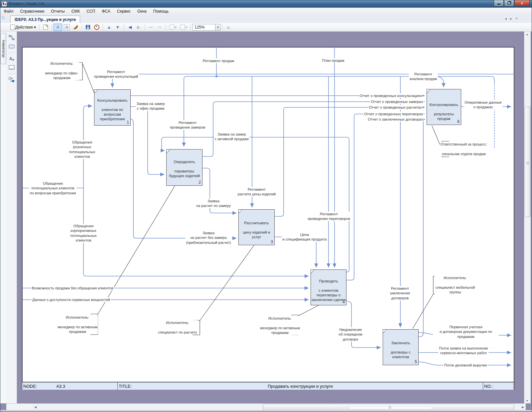  What do you see at coordinates (266, 4) in the screenshot?
I see `title-bar: Business Studio 3.6 ×` at bounding box center [266, 4].